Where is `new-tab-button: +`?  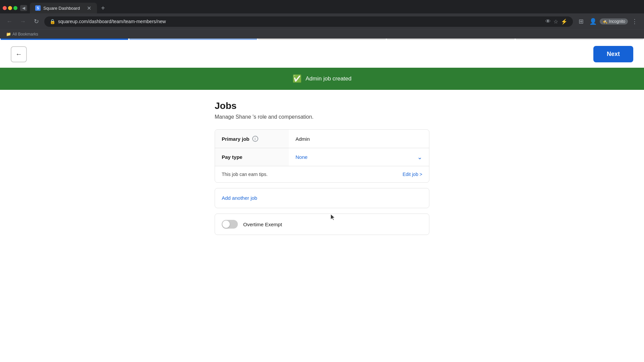 new-tab-button: + is located at coordinates (103, 8).